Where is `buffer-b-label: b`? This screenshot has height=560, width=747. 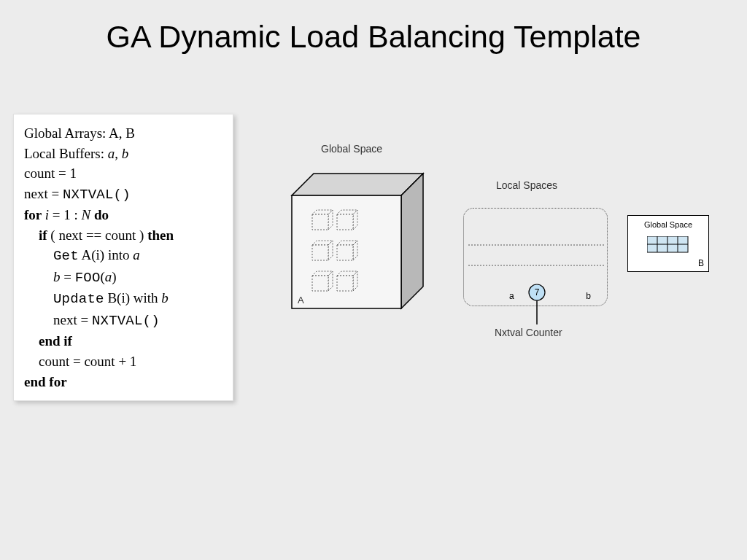
buffer-b-label: b is located at coordinates (588, 296).